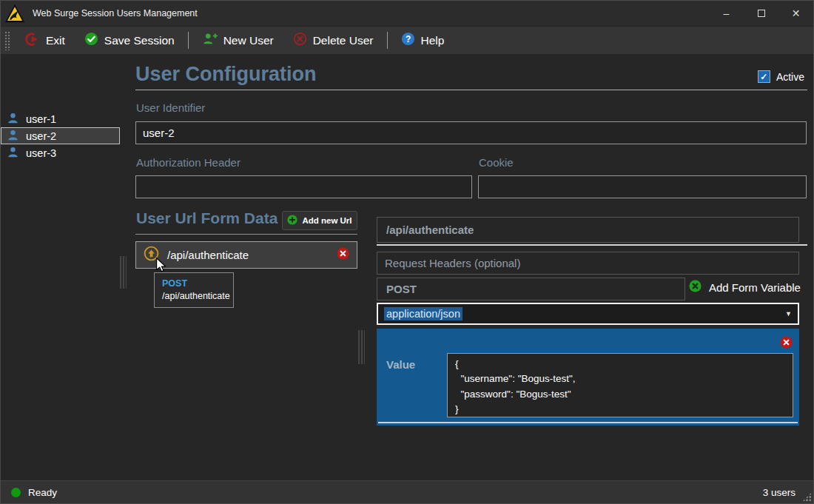 Image resolution: width=814 pixels, height=504 pixels. Describe the element at coordinates (471, 133) in the screenshot. I see `user-identifier-input` at that location.